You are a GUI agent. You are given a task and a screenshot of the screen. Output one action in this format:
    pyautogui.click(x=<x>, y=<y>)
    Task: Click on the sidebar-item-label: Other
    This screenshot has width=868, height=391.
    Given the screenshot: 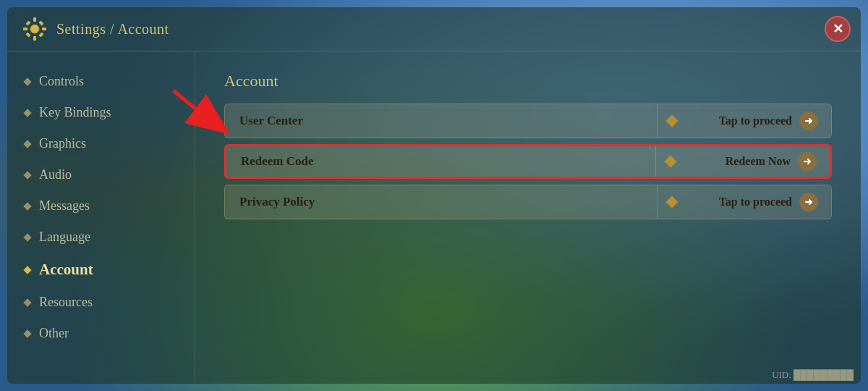 What is the action you would take?
    pyautogui.click(x=54, y=333)
    